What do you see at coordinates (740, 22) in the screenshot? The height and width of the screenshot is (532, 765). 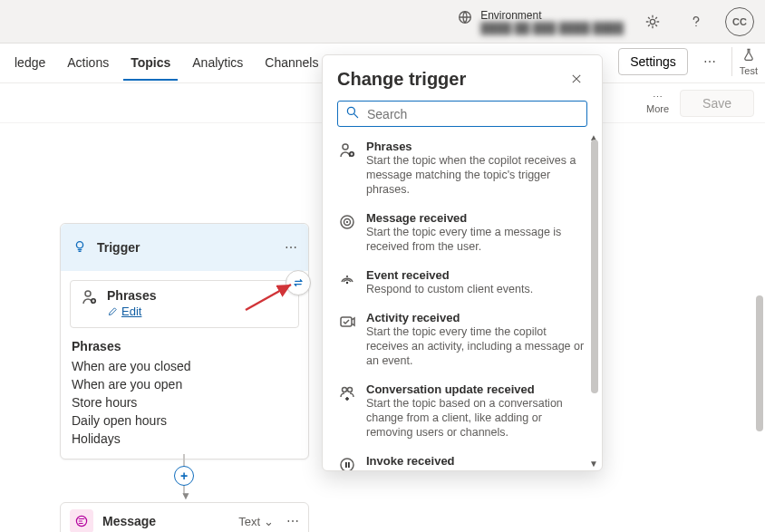 I see `user-avatar: CC` at bounding box center [740, 22].